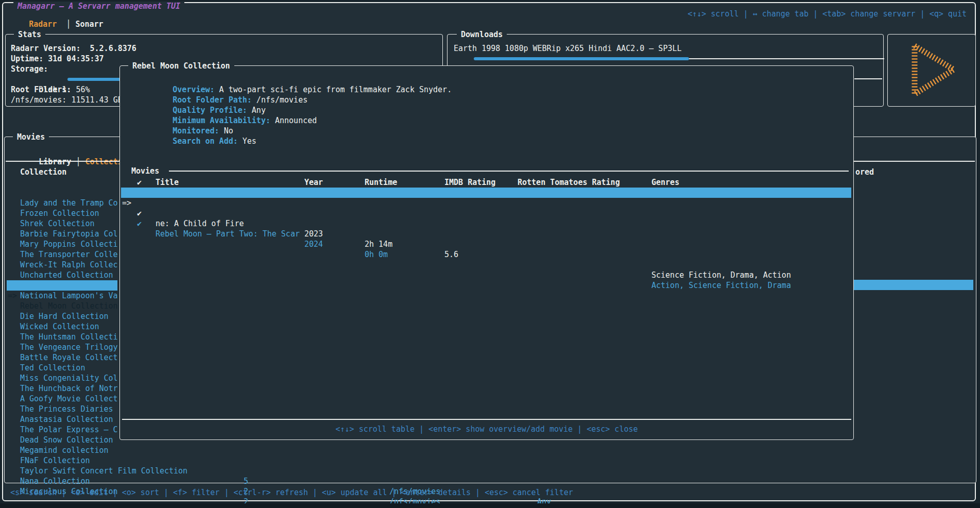 The image size is (980, 508). Describe the element at coordinates (568, 48) in the screenshot. I see `download-item-title: Earth 1998 1080p WEBRip x265 Hindi AAC2.…` at that location.